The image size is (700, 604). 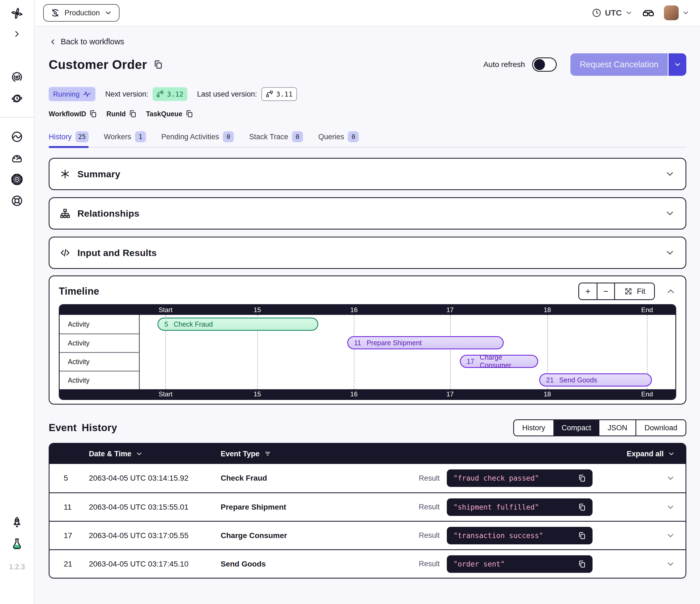 What do you see at coordinates (368, 174) in the screenshot?
I see `summary-section: Summary` at bounding box center [368, 174].